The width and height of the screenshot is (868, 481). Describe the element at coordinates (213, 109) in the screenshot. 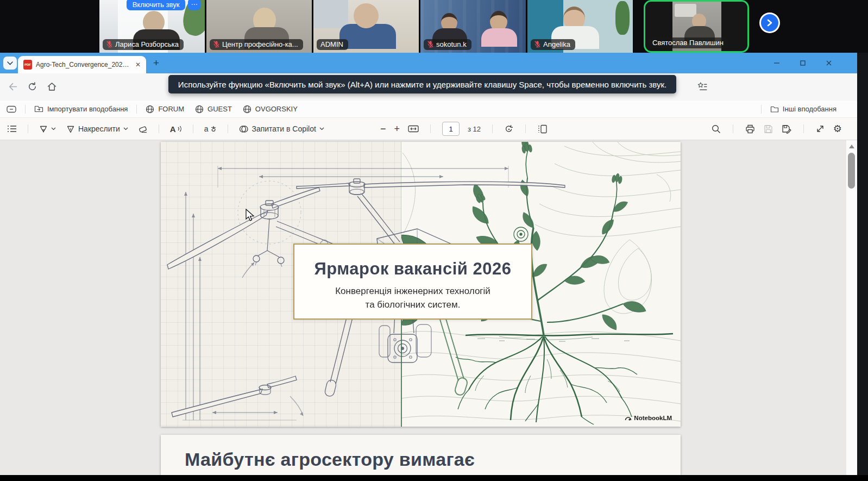

I see `favorite-item-guest: GUEST` at that location.